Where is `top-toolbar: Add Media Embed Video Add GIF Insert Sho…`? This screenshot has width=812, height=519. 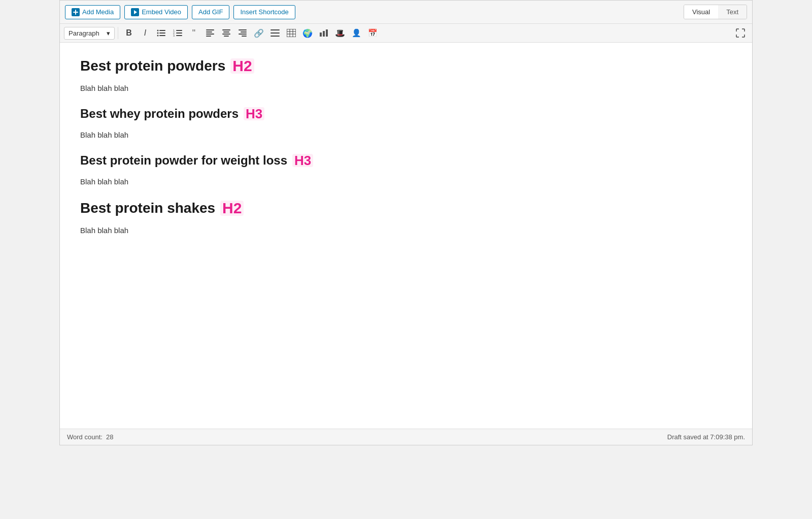
top-toolbar: Add Media Embed Video Add GIF Insert Sho… is located at coordinates (406, 12).